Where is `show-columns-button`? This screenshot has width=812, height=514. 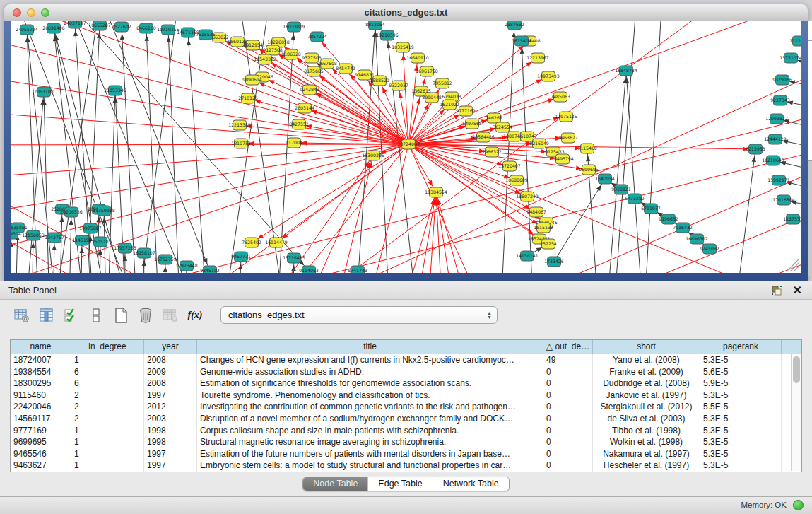
show-columns-button is located at coordinates (47, 315).